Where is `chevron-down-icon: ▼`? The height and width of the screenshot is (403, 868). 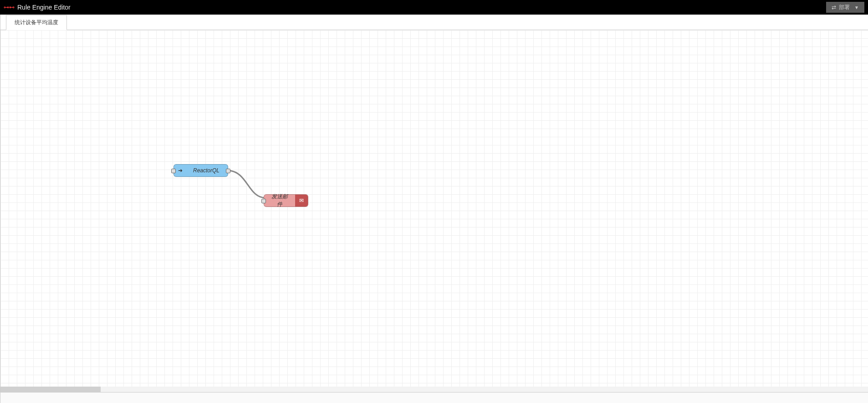
chevron-down-icon: ▼ is located at coordinates (857, 7).